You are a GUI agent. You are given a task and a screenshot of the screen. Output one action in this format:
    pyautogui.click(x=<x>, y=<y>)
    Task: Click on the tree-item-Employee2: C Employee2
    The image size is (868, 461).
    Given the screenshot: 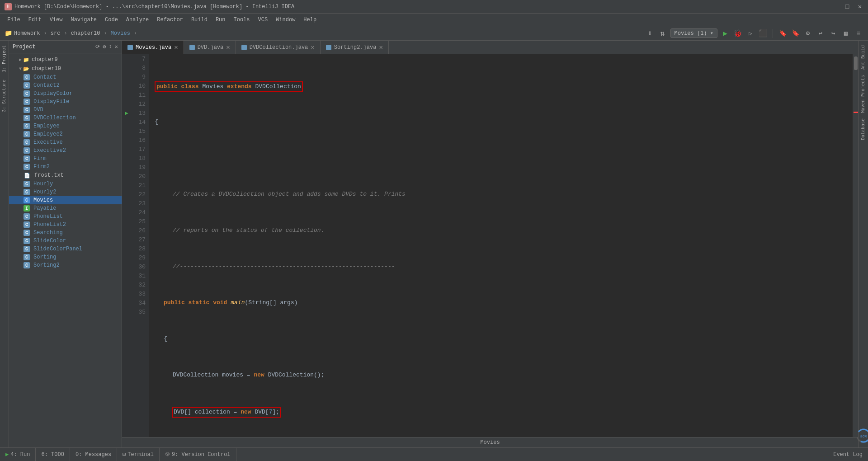 What is the action you would take?
    pyautogui.click(x=65, y=134)
    